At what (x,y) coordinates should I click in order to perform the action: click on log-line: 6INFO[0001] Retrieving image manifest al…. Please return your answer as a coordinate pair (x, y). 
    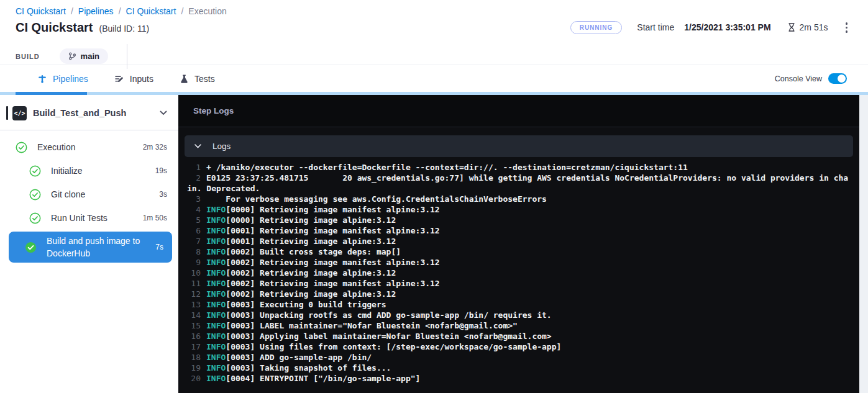
    Looking at the image, I should click on (519, 231).